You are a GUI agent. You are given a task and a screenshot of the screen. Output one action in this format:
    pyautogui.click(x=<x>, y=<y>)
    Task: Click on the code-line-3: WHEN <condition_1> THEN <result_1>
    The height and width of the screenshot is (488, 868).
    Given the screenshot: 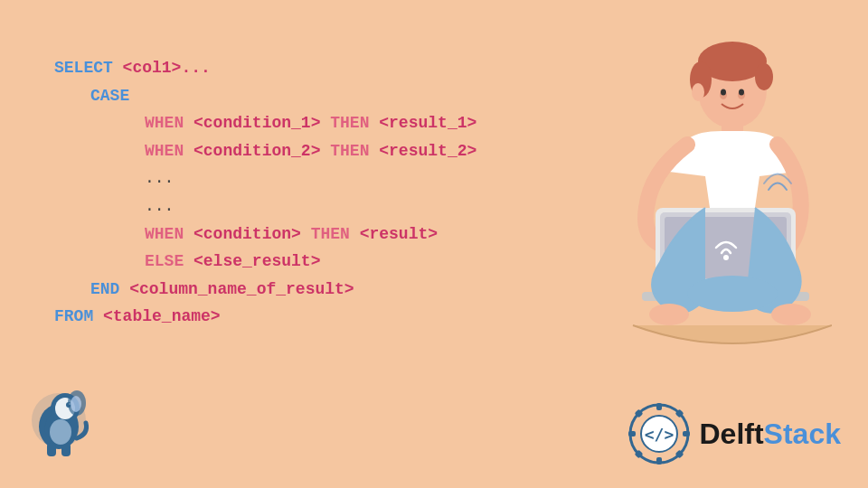 What is the action you would take?
    pyautogui.click(x=311, y=123)
    